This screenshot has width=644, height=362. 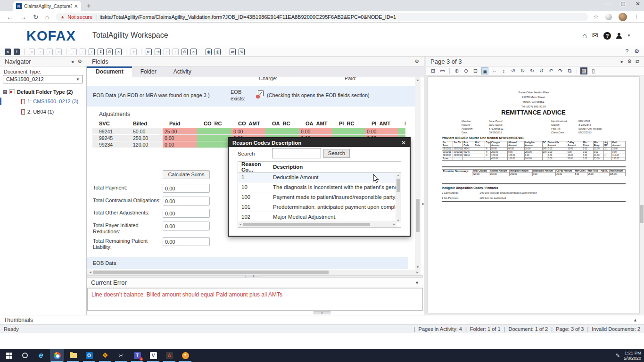 I want to click on dialog-scroll-up-icon: ▲, so click(x=398, y=175).